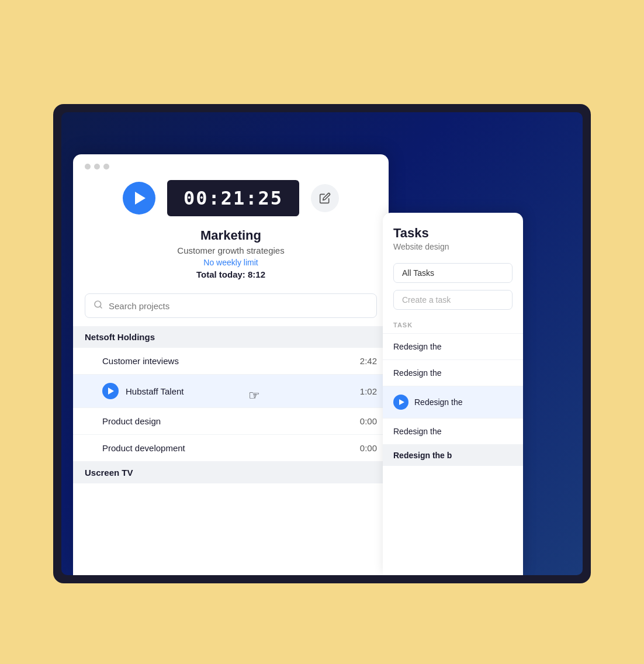 This screenshot has width=644, height=664. What do you see at coordinates (231, 255) in the screenshot?
I see `project-info: Marketing Customer growth strategies No …` at bounding box center [231, 255].